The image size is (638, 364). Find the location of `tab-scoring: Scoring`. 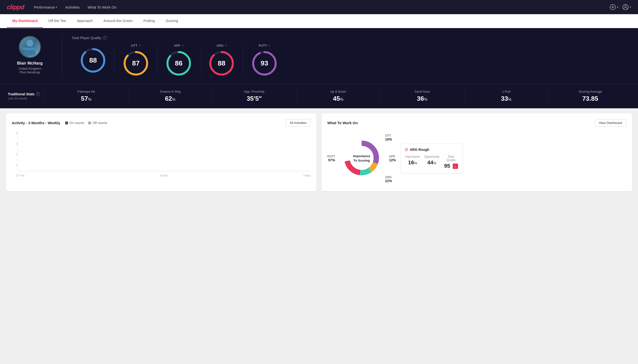

tab-scoring: Scoring is located at coordinates (172, 21).